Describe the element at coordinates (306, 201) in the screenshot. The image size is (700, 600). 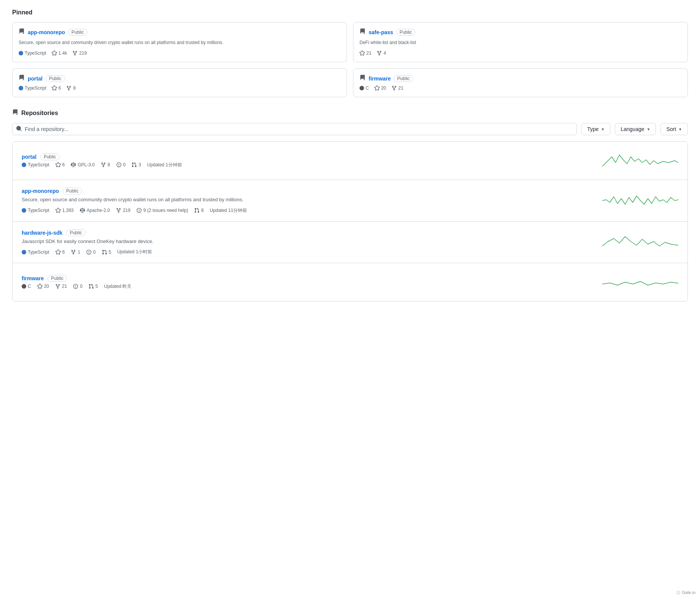
I see `repo-item-left: app-monorepo Public Secure, open source …` at that location.